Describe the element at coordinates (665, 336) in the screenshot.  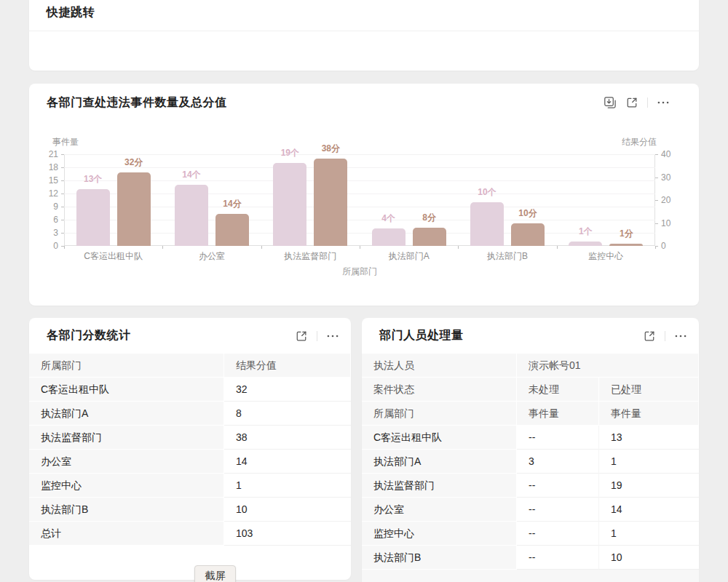
I see `actions-divider` at that location.